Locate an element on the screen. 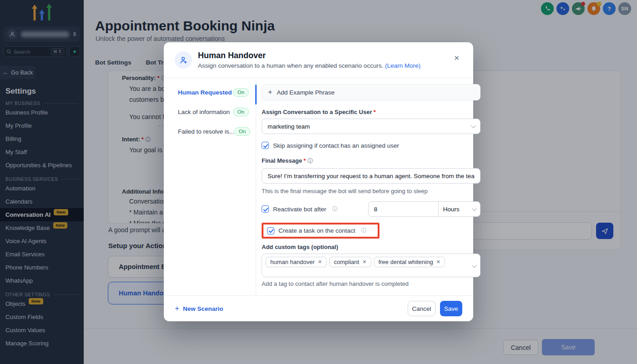  modal-footer: + New Scenario Cancel Save is located at coordinates (318, 308).